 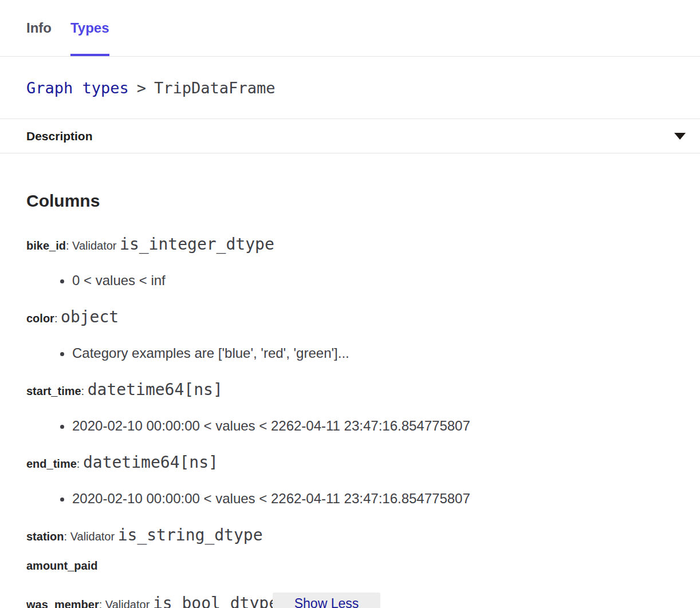 I want to click on tab-bar: Info Types, so click(x=350, y=29).